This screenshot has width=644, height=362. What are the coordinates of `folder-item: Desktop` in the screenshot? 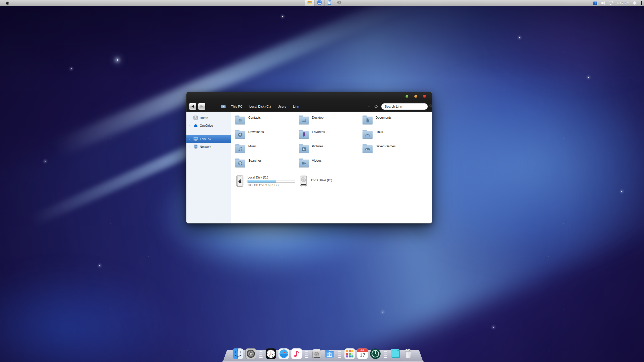 It's located at (331, 122).